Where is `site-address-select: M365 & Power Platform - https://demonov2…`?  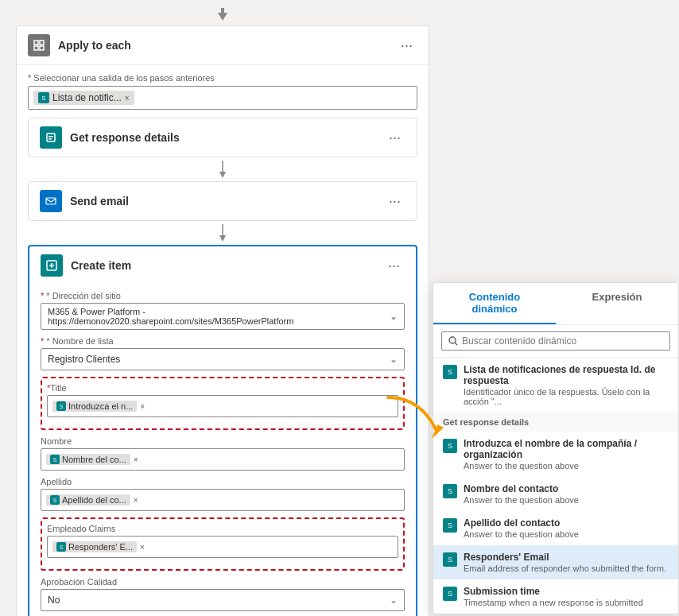 site-address-select: M365 & Power Platform - https://demonov2… is located at coordinates (223, 316).